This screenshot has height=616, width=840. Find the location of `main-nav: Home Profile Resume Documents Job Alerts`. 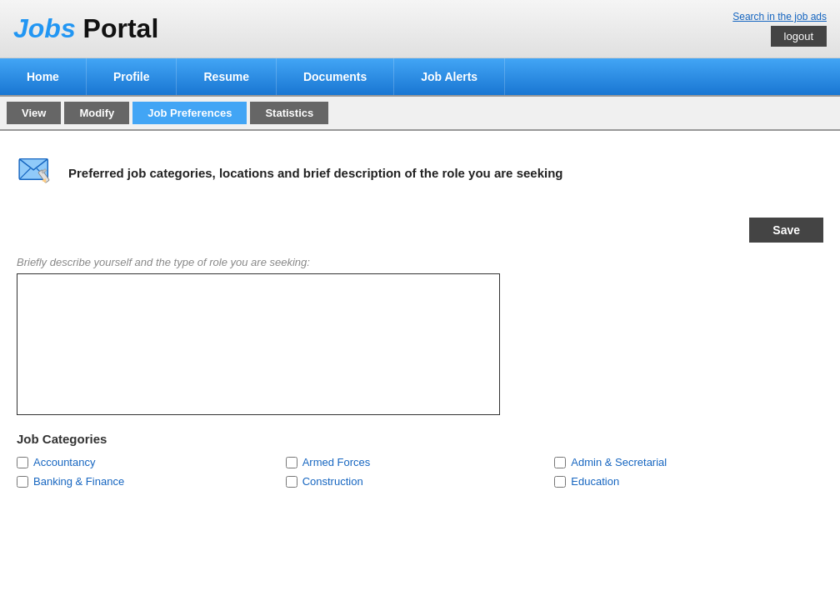

main-nav: Home Profile Resume Documents Job Alerts is located at coordinates (420, 77).